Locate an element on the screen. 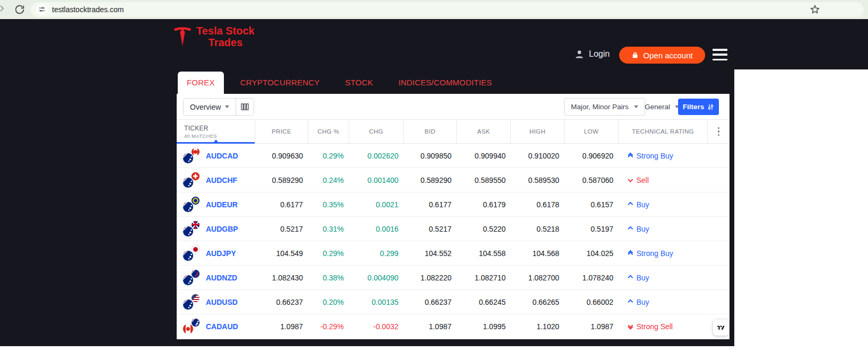  rating-label: Sell is located at coordinates (643, 180).